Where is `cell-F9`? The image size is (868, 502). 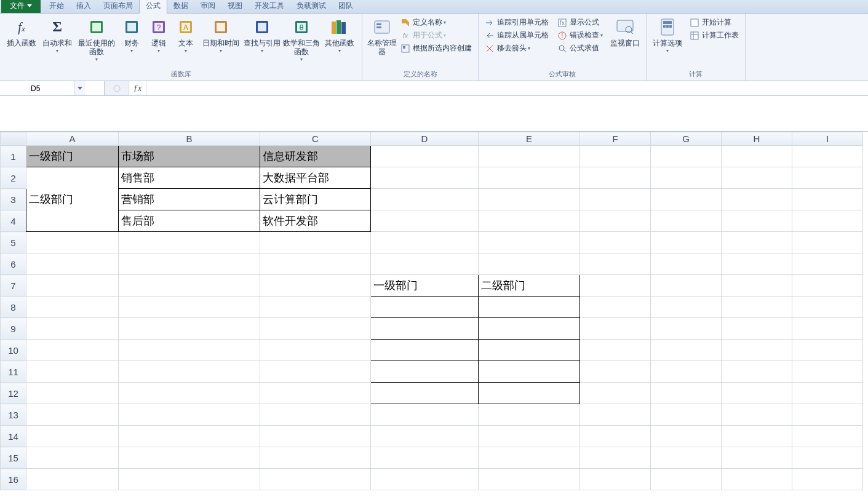
cell-F9 is located at coordinates (615, 329).